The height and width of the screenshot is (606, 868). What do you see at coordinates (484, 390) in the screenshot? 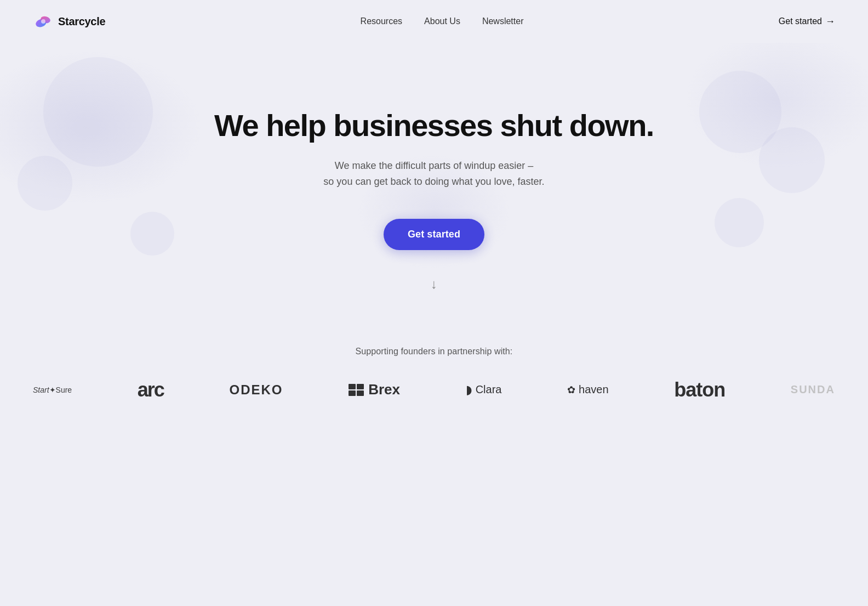
I see `partner-clara: ◗ Clara` at bounding box center [484, 390].